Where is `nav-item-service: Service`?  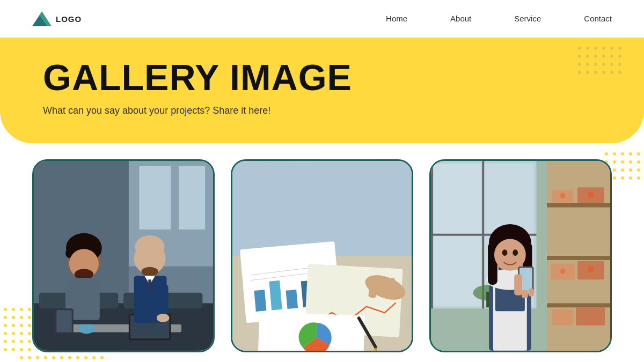 nav-item-service: Service is located at coordinates (528, 19).